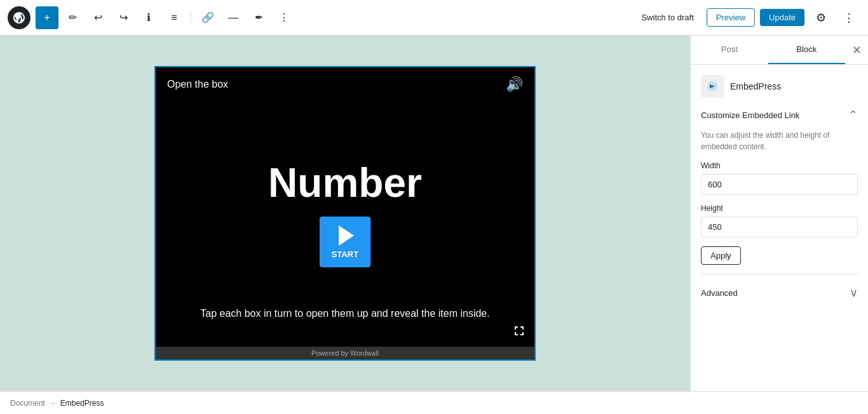  Describe the element at coordinates (779, 227) in the screenshot. I see `height-input` at that location.